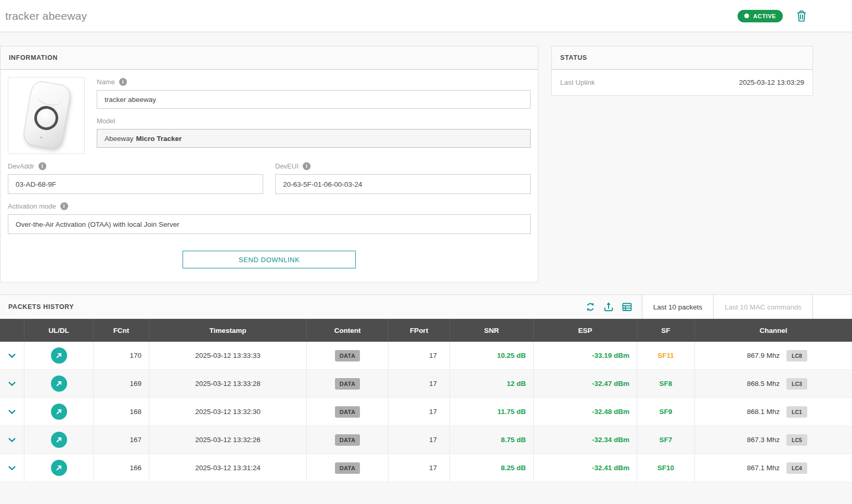 This screenshot has width=852, height=504. What do you see at coordinates (773, 356) in the screenshot?
I see `channel-cell: 867.9 Mhz LC8` at bounding box center [773, 356].